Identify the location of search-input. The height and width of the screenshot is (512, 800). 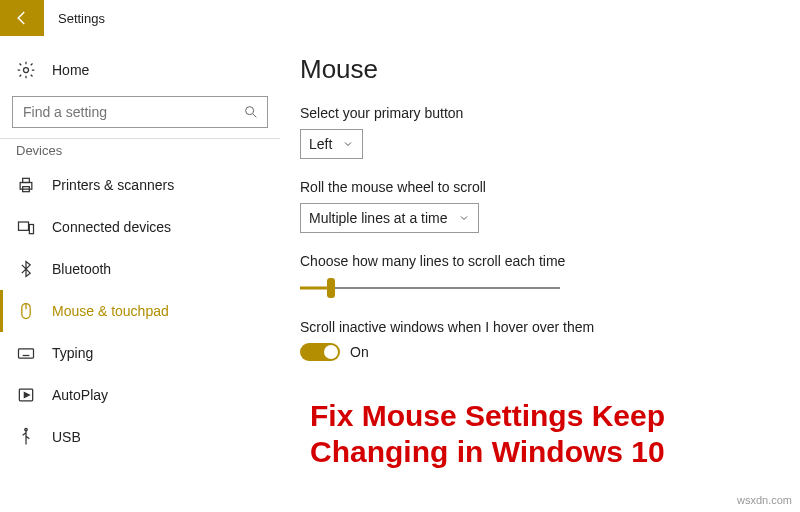
(140, 112).